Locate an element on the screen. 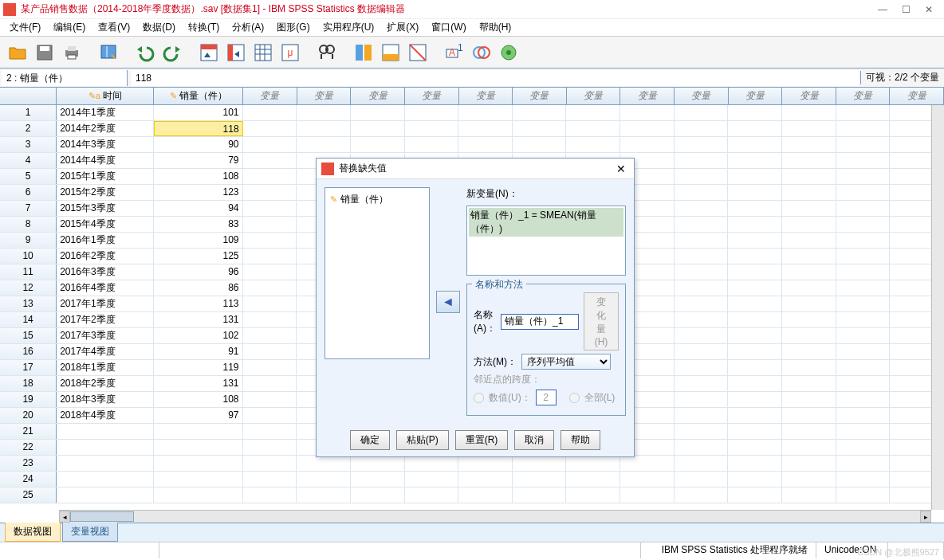 Image resolution: width=944 pixels, height=560 pixels. row-header: 10 is located at coordinates (29, 257).